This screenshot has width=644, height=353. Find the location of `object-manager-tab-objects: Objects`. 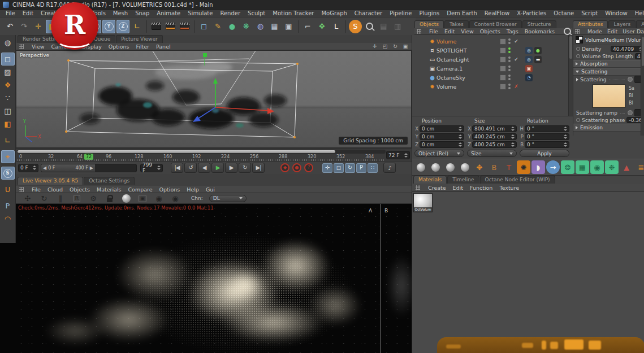

object-manager-tab-objects: Objects is located at coordinates (429, 24).